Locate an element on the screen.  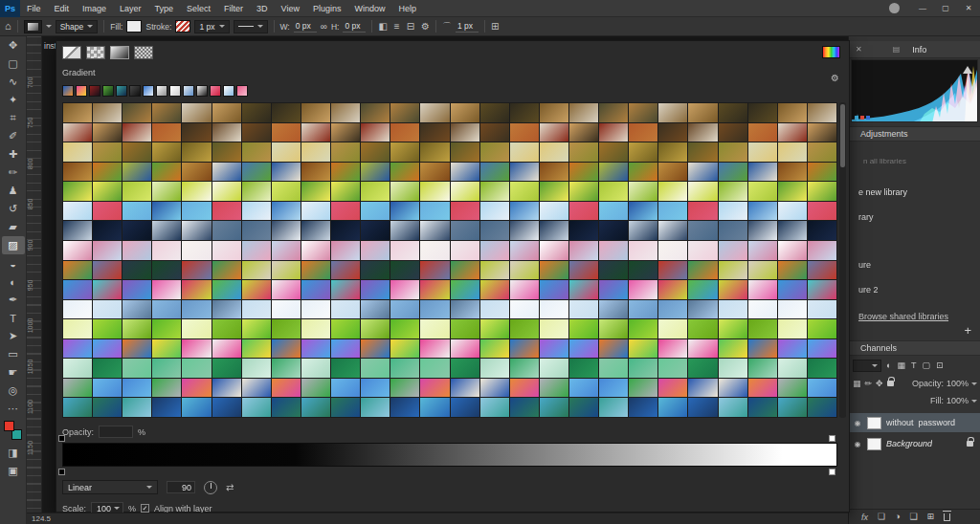
color-picker-button is located at coordinates (831, 52).